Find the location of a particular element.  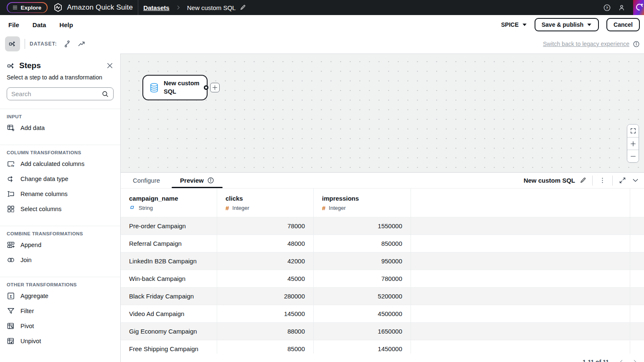

table-cell: 280000 is located at coordinates (266, 296).